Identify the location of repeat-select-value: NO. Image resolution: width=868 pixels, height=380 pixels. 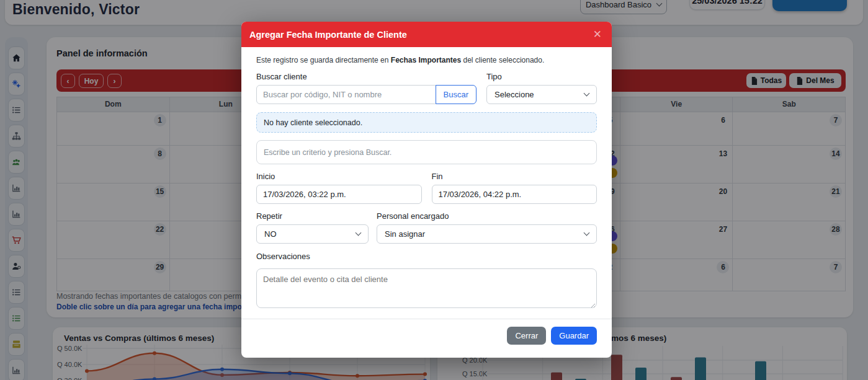
(271, 234).